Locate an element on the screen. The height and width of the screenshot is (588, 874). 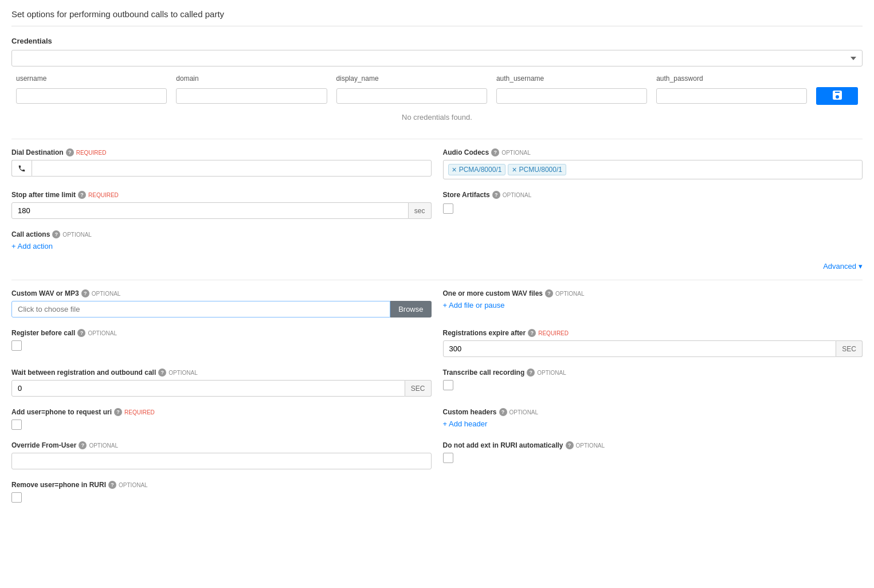
add-user-phone-label: Add user=phone to request uri is located at coordinates (62, 412).